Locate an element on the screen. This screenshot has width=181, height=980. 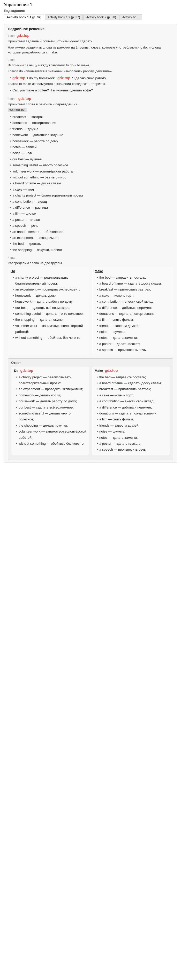
list-item: notes — делать заметки; is located at coordinates (132, 438).